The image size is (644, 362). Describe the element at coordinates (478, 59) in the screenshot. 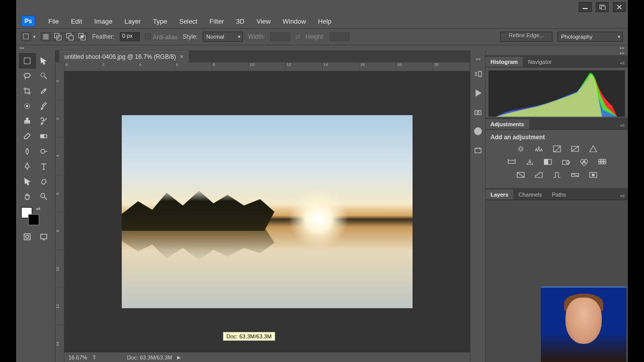

I see `strip-collapse-icon: ◂◂` at that location.